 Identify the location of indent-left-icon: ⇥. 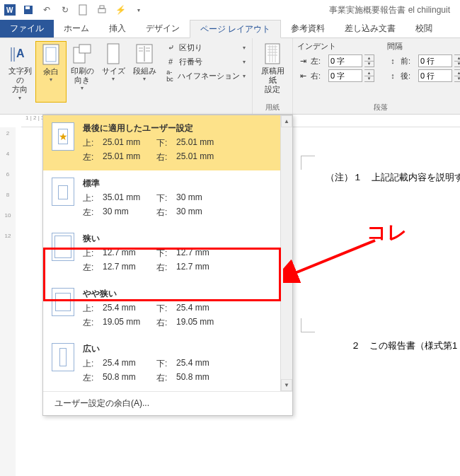
(303, 61).